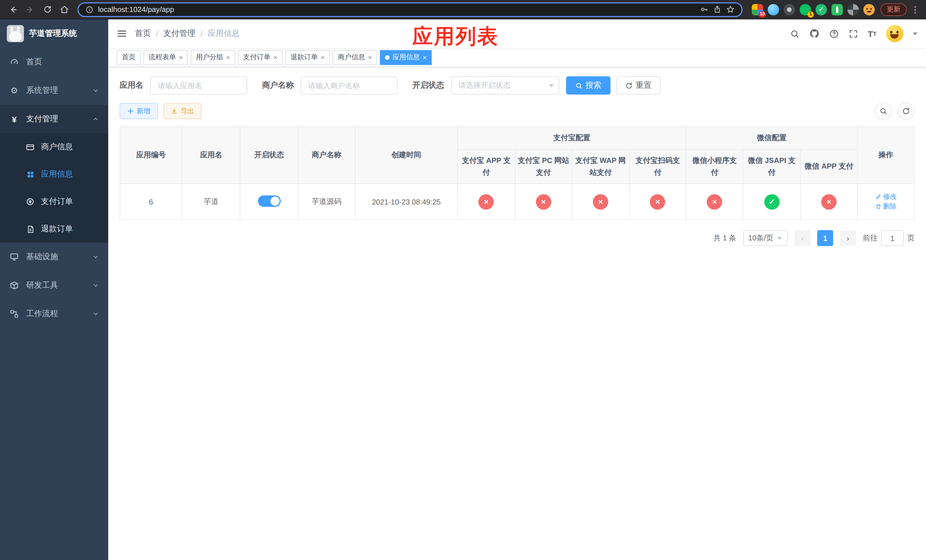 The image size is (926, 560). I want to click on payment-order-icon, so click(30, 201).